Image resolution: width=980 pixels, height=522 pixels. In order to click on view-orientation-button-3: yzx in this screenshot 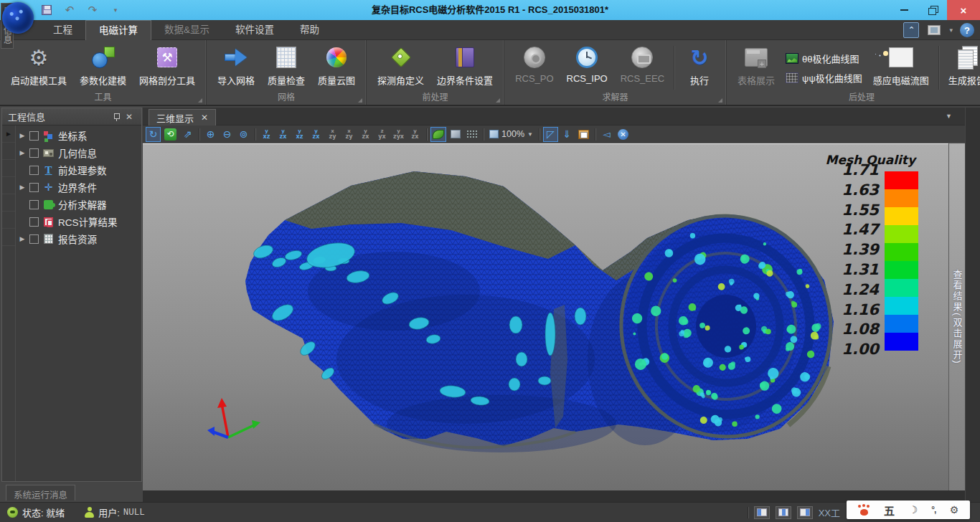, I will do `click(316, 135)`.